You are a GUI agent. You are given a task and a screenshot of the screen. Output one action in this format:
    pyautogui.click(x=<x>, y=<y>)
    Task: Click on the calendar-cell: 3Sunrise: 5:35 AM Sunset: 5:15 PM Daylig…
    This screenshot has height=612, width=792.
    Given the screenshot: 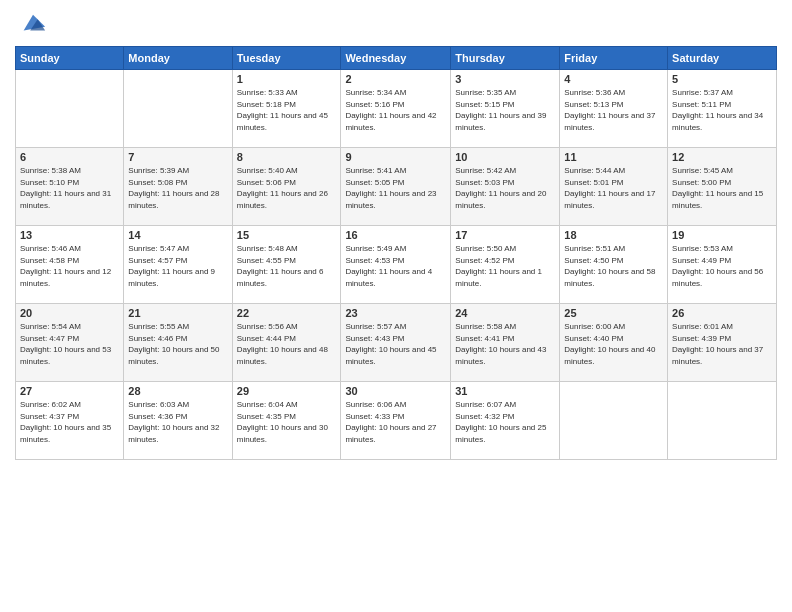 What is the action you would take?
    pyautogui.click(x=506, y=109)
    